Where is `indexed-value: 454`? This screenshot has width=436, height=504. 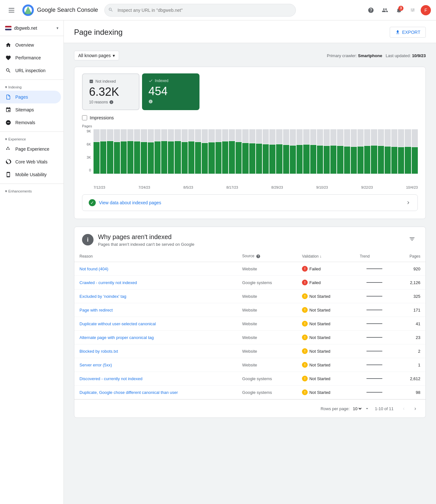
indexed-value: 454 is located at coordinates (171, 91).